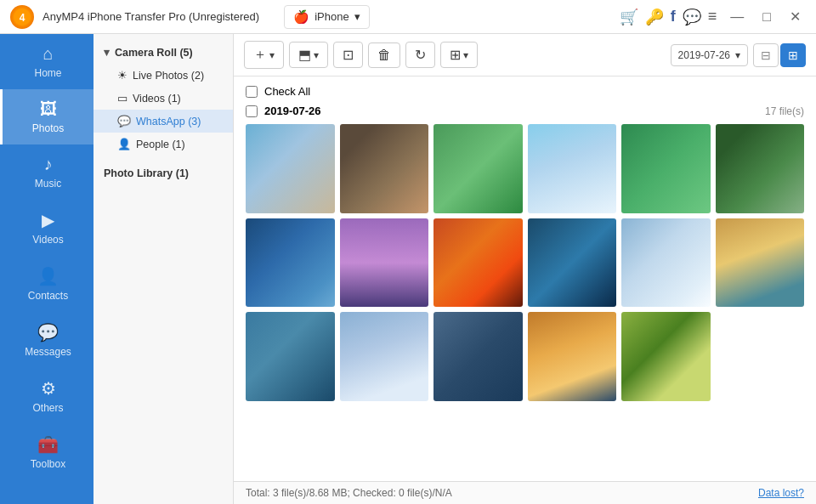 Image resolution: width=816 pixels, height=504 pixels. I want to click on file-count: 17 file(s), so click(785, 111).